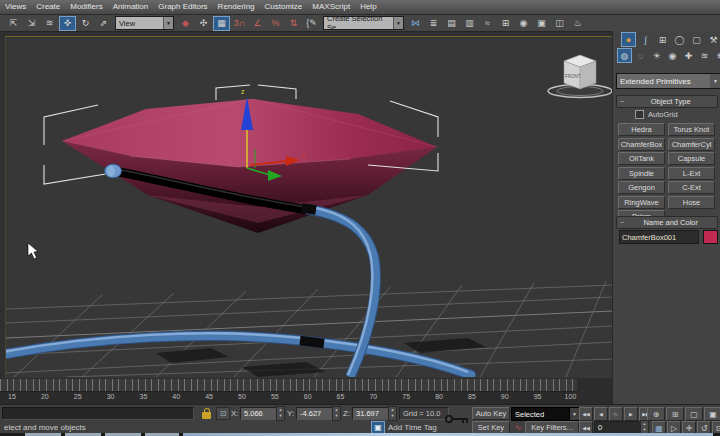  I want to click on hose-floor-object, so click(238, 354).